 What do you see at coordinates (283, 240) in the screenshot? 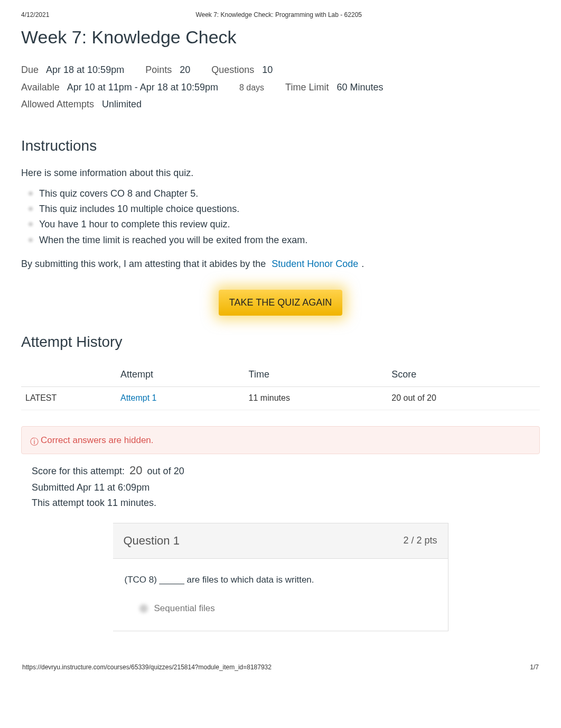
I see `bullet-item: When the time limit is reached you will …` at bounding box center [283, 240].